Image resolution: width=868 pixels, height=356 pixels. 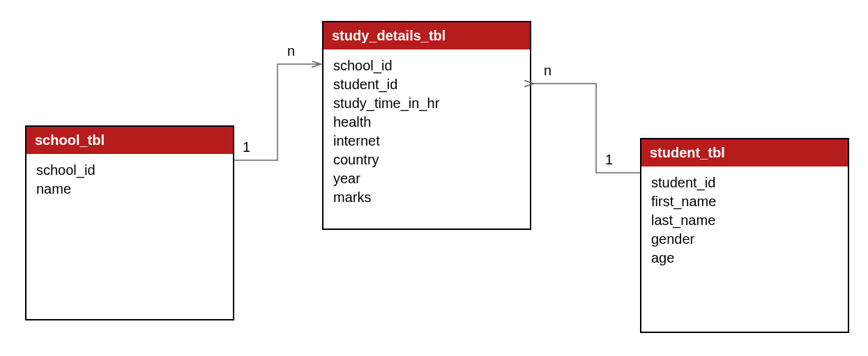 What do you see at coordinates (427, 198) in the screenshot?
I see `field: marks` at bounding box center [427, 198].